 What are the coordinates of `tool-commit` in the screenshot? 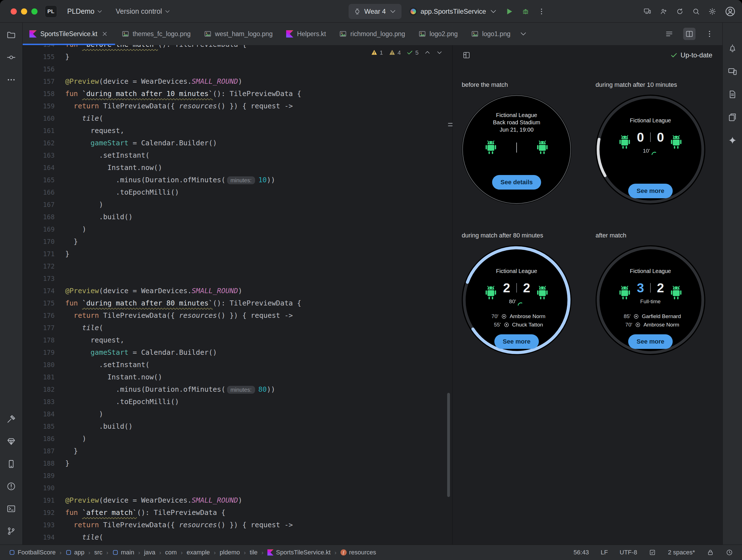 It's located at (11, 57).